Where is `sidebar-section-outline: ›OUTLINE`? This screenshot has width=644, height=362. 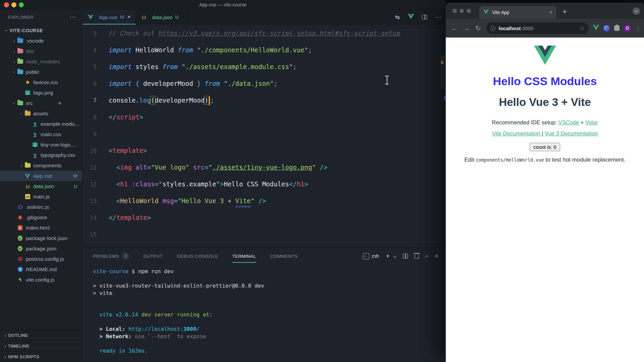 sidebar-section-outline: ›OUTLINE is located at coordinates (41, 335).